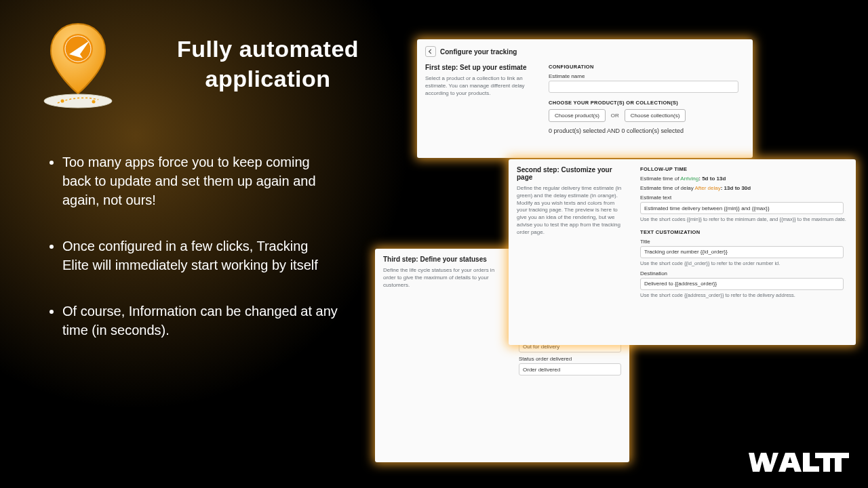 Image resolution: width=868 pixels, height=488 pixels. What do you see at coordinates (615, 115) in the screenshot?
I see `or-separator: OR` at bounding box center [615, 115].